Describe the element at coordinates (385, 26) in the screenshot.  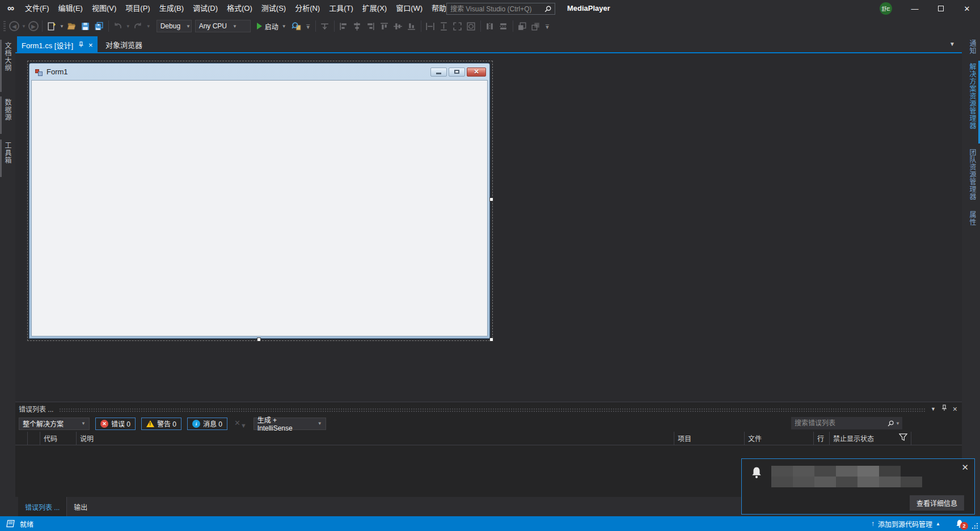
I see `align-tops-icon` at that location.